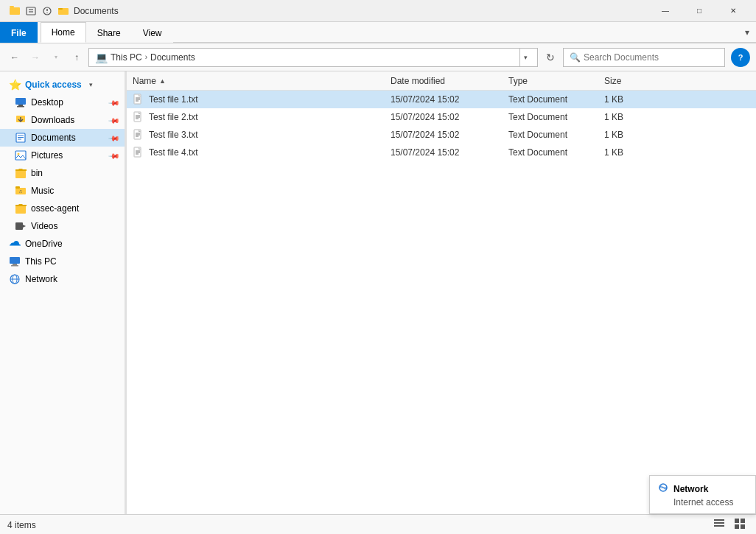  Describe the element at coordinates (114, 138) in the screenshot. I see `documents-pin-icon: 📌` at that location.